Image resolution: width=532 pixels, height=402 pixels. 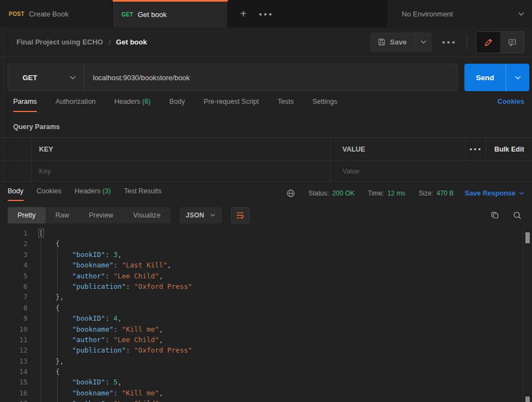 I want to click on line-content: {, so click(x=44, y=244).